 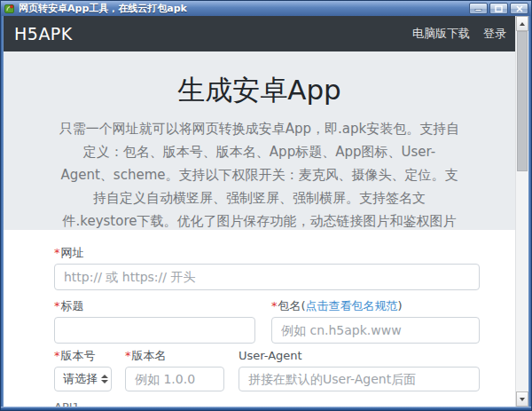 I want to click on scroll-down-icon, so click(x=522, y=399).